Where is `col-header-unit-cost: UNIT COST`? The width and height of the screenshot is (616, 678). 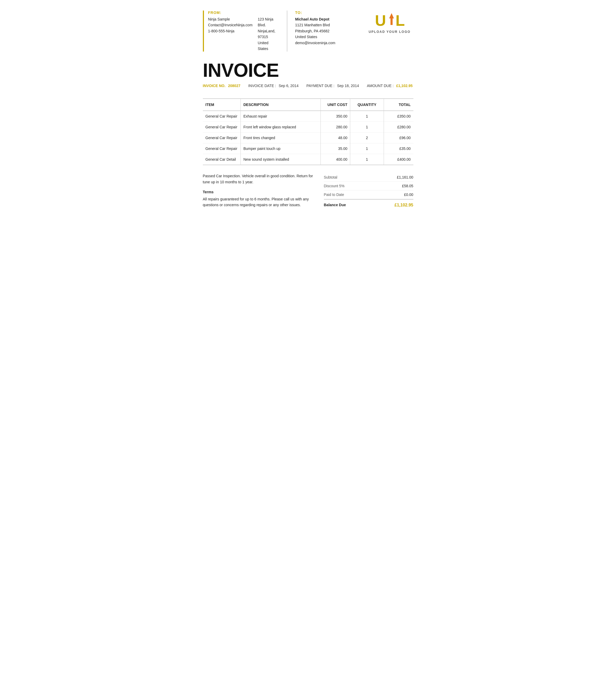
col-header-unit-cost: UNIT COST is located at coordinates (335, 105).